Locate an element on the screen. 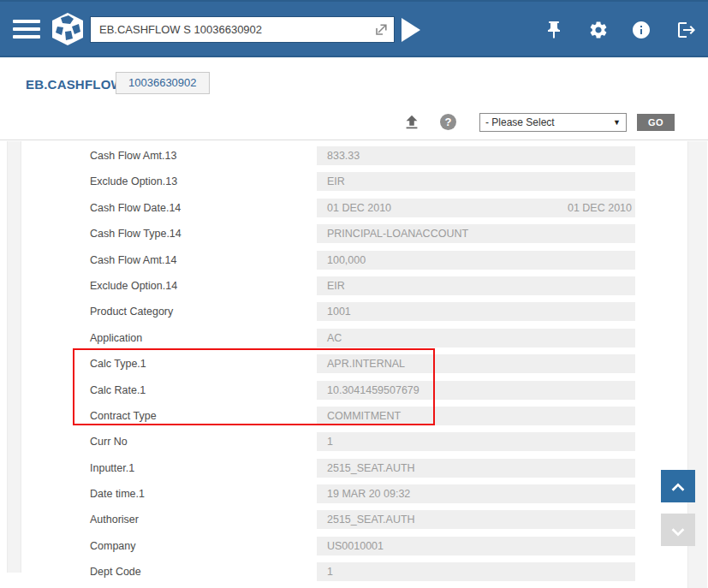  app-logo-globe-icon is located at coordinates (68, 29).